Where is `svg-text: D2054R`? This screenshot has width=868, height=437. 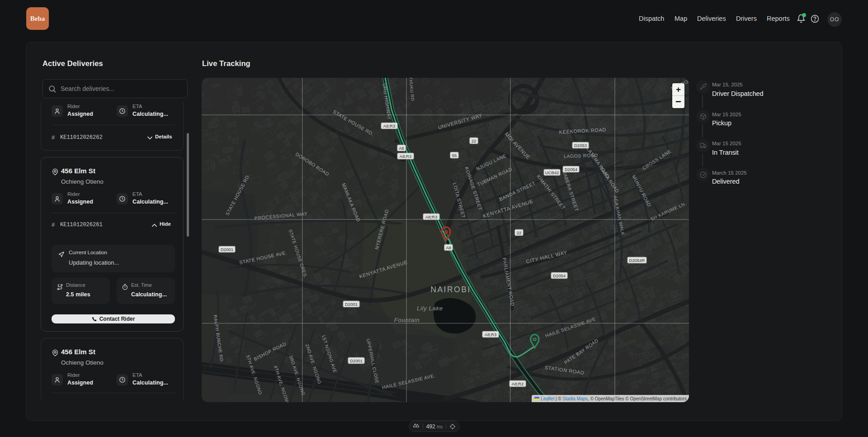 svg-text: D2054R is located at coordinates (637, 261).